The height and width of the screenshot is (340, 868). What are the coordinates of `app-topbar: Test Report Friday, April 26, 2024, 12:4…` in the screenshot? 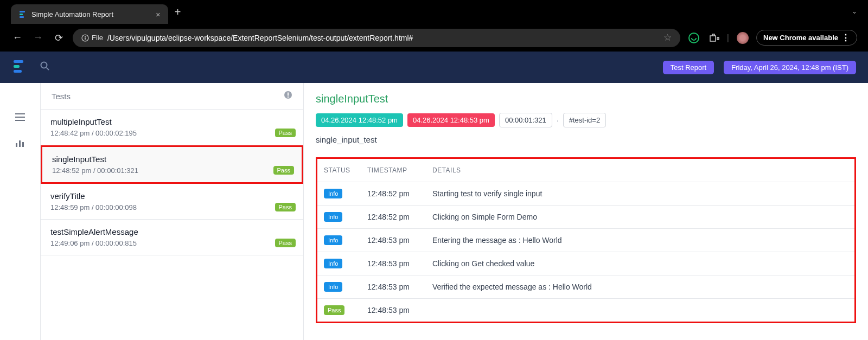 It's located at (434, 67).